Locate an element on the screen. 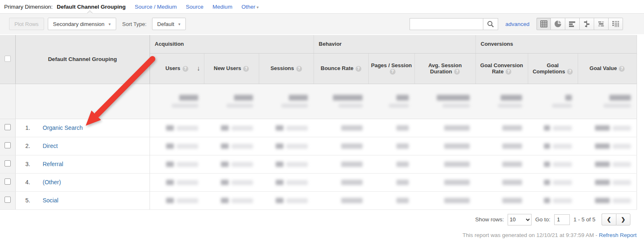 This screenshot has width=644, height=244. channel-cell: 3.Referral is located at coordinates (82, 164).